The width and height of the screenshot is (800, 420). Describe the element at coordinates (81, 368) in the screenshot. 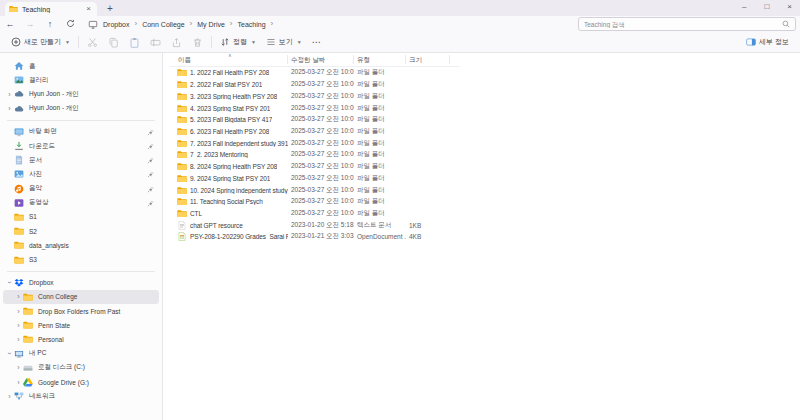

I see `sidebar-item: ›로컬 디스크 (C:)` at that location.